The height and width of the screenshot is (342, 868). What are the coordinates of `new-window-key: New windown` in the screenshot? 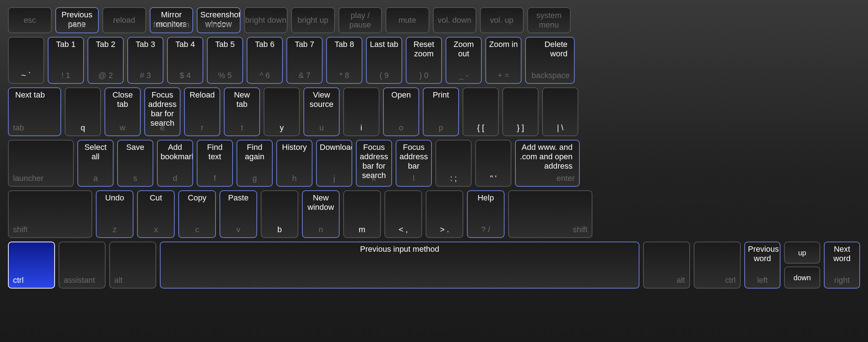 It's located at (321, 214).